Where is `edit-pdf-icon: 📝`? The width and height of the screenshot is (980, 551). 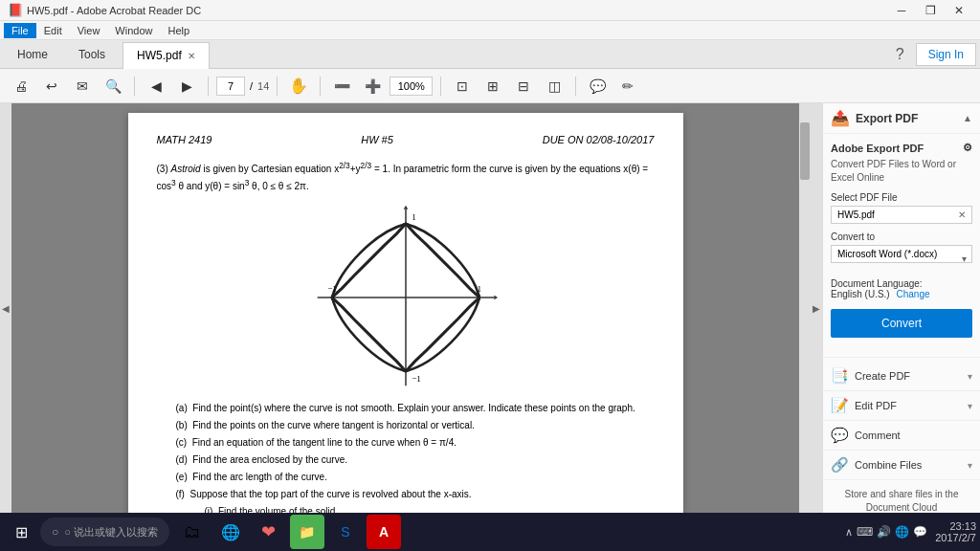 edit-pdf-icon: 📝 is located at coordinates (840, 406).